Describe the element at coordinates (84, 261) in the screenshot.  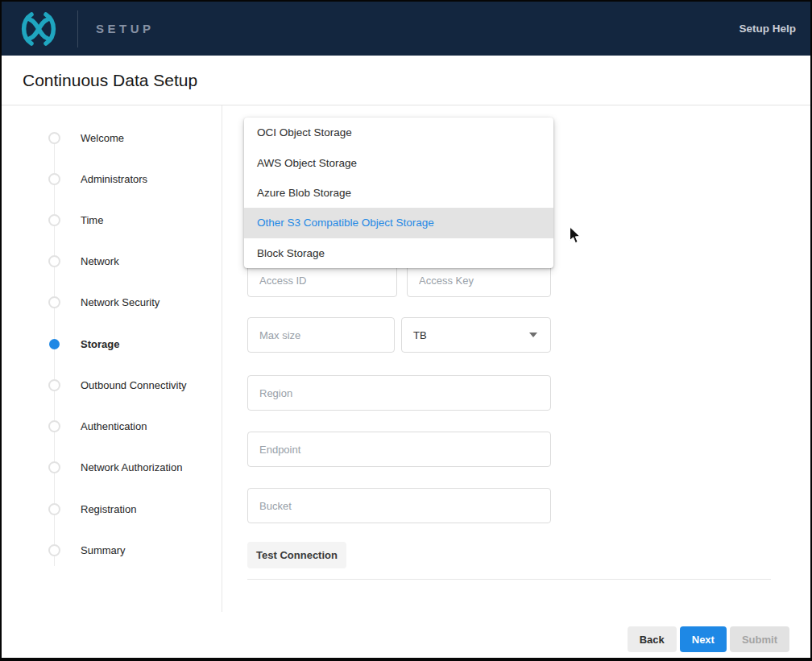
I see `sidebar-item-network: Network` at that location.